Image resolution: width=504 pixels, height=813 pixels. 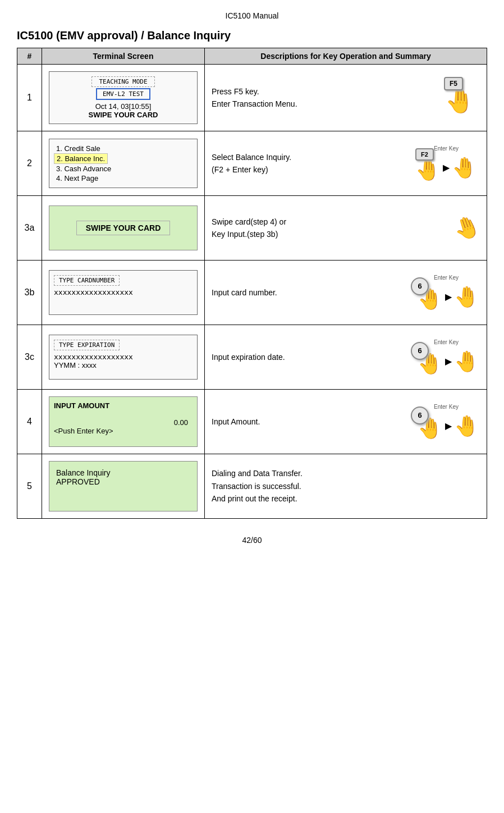 What do you see at coordinates (420, 415) in the screenshot?
I see `key-6-4: 6` at bounding box center [420, 415].